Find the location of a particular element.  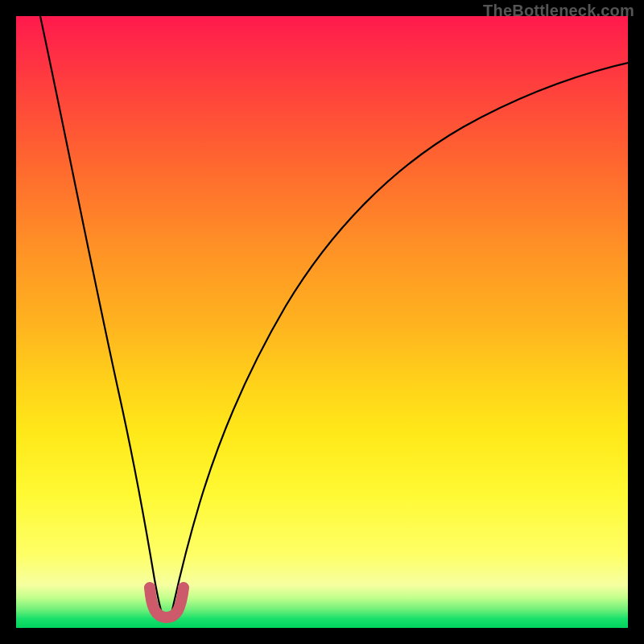

trough-u-marker is located at coordinates (167, 602).